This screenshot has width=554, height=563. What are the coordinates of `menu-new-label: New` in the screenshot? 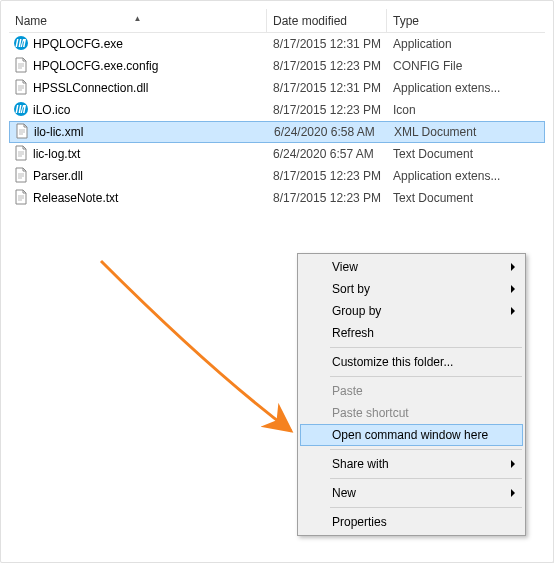 It's located at (344, 493).